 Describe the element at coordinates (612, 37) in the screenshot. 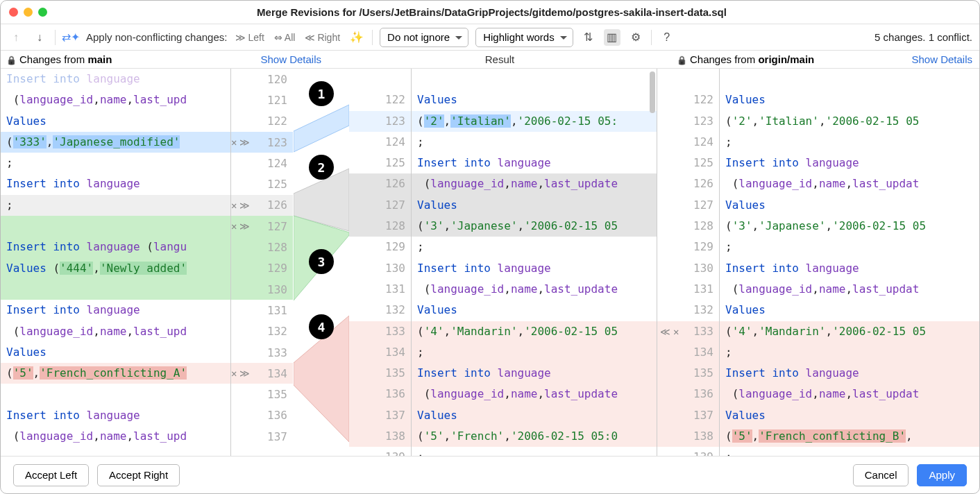

I see `sync-scroll-icon: ▥` at that location.